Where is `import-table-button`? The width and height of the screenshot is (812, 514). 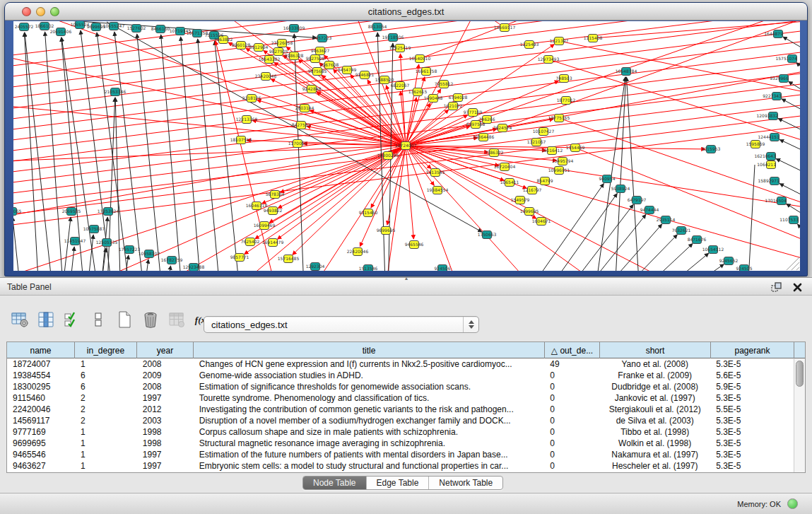 import-table-button is located at coordinates (177, 320).